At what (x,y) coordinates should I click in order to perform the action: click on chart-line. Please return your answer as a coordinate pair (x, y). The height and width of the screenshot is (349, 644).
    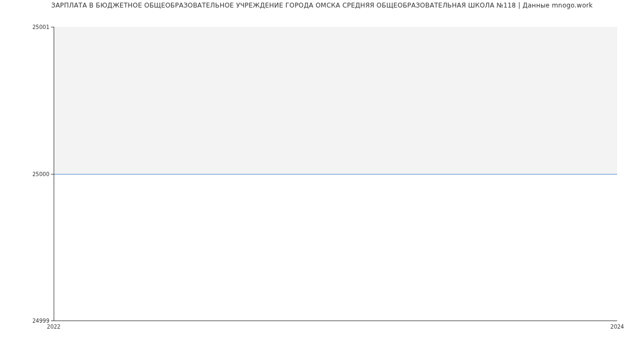
    Looking at the image, I should click on (335, 174).